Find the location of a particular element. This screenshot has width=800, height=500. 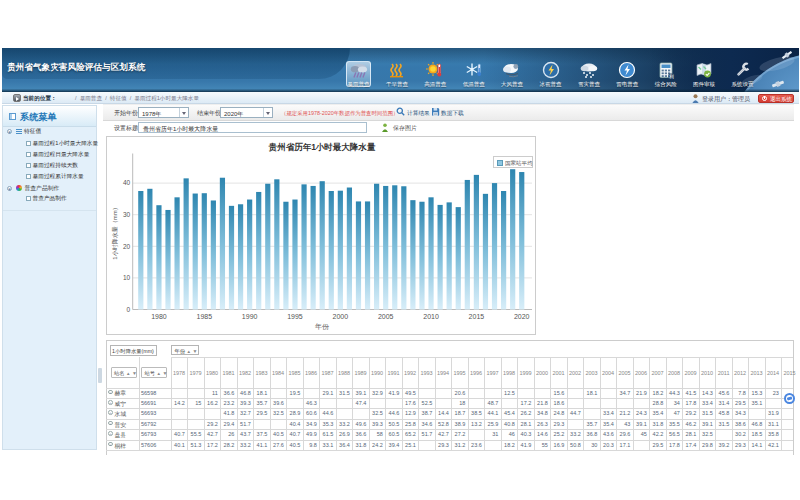

svg-text: 20 is located at coordinates (127, 246).